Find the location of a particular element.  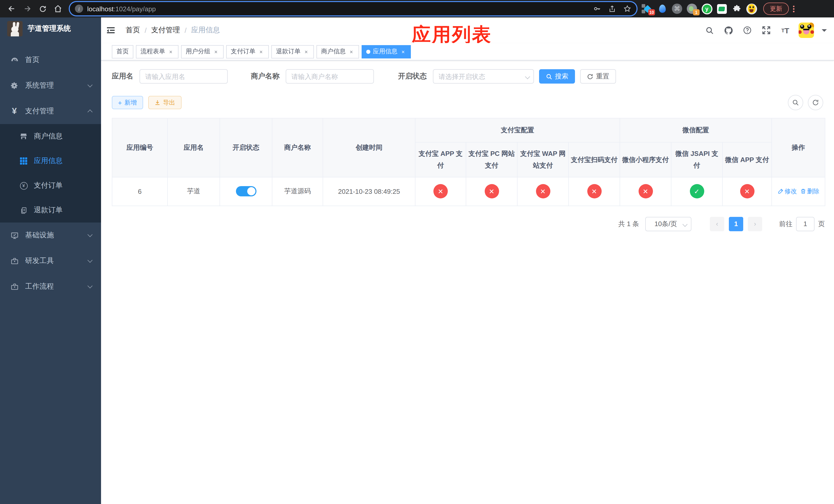

sidebar-toggle-icon is located at coordinates (111, 30).